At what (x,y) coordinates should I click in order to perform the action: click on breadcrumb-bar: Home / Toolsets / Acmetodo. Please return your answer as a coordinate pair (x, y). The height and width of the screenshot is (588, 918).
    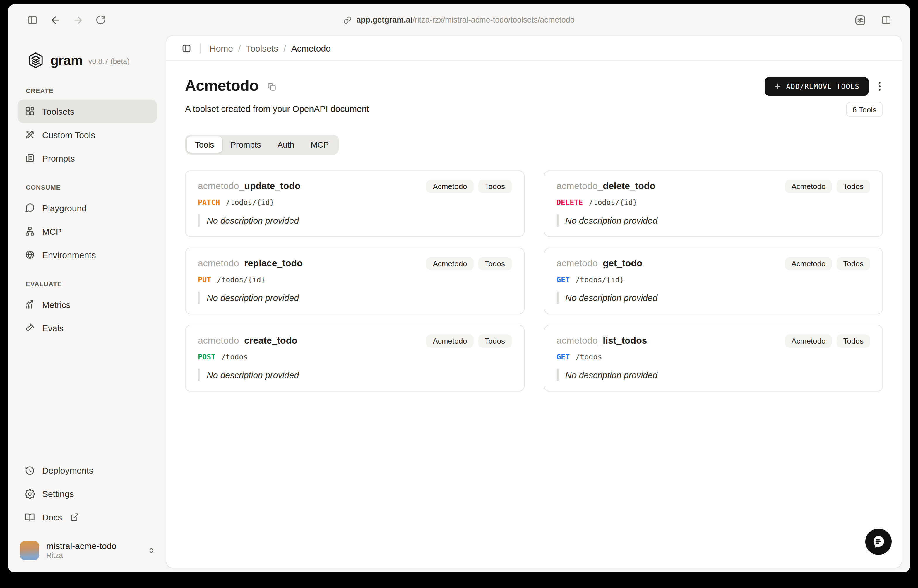
    Looking at the image, I should click on (534, 48).